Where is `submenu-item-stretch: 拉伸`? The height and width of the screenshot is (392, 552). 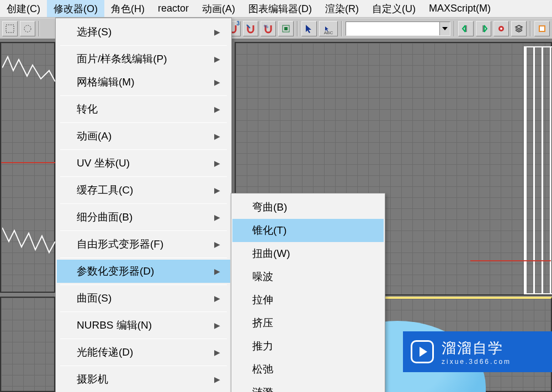 submenu-item-stretch: 拉伸 is located at coordinates (308, 300).